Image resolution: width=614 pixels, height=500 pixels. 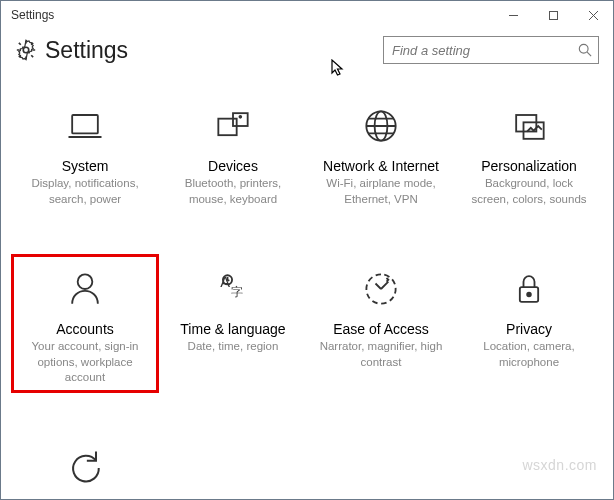 I want to click on svg-text: 字, so click(x=237, y=292).